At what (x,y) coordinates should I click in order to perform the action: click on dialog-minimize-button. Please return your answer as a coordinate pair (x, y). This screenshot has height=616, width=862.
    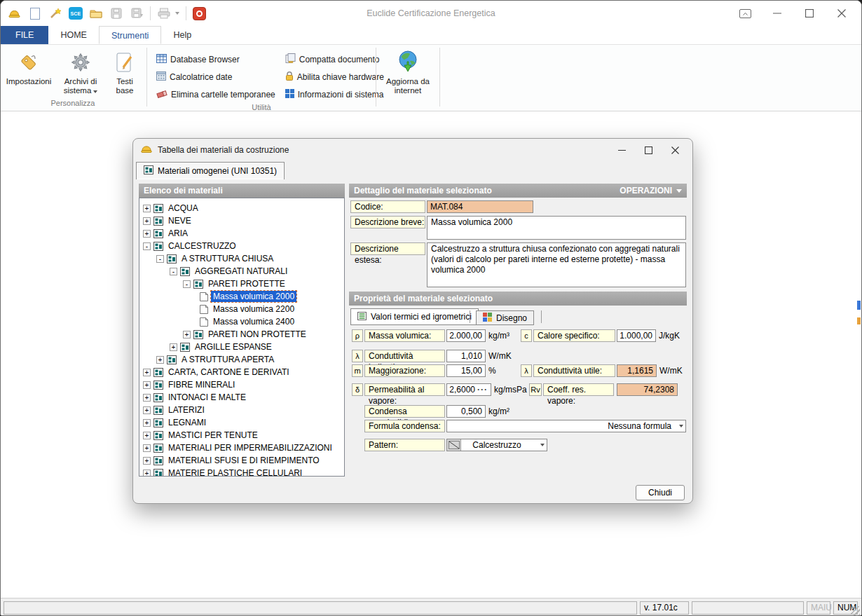
    Looking at the image, I should click on (622, 150).